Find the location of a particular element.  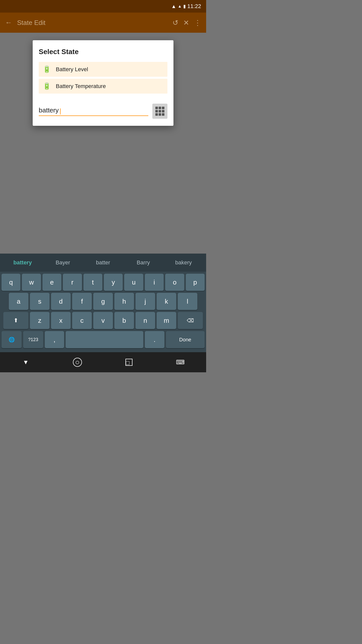

keyboard-keys: q w e r t y u i o p a s d f g h j k l ⬆ … is located at coordinates (103, 312).